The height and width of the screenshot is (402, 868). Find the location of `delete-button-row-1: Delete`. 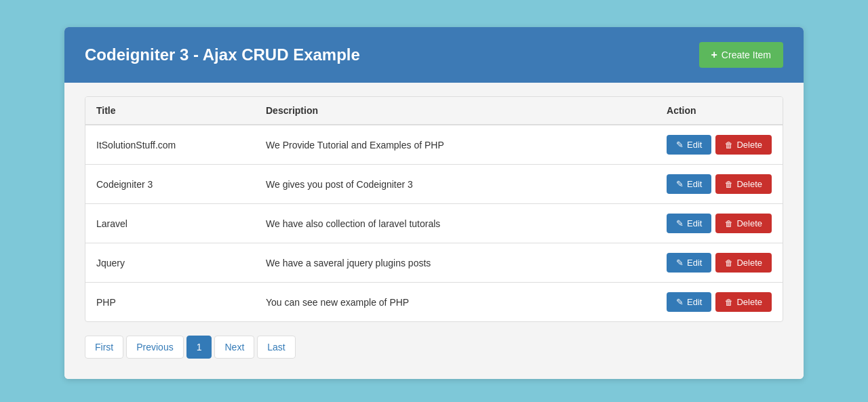

delete-button-row-1: Delete is located at coordinates (743, 184).